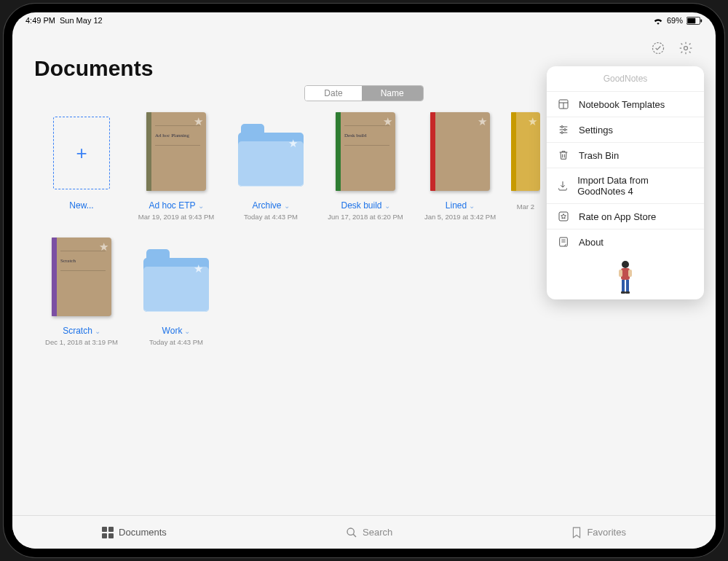  What do you see at coordinates (176, 165) in the screenshot?
I see `doc-cell: Ad hoc Planning★Ad hoc ETP ⌄Mar 19, 2019…` at bounding box center [176, 165].